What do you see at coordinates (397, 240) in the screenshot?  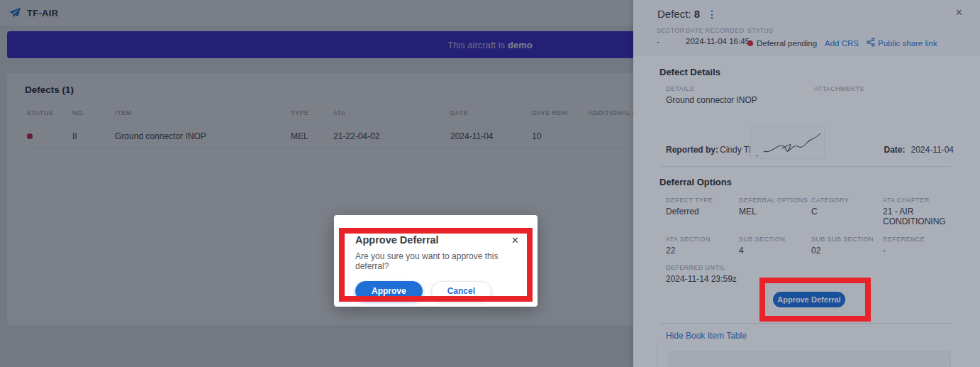 I see `modal-title: Approve Deferral` at bounding box center [397, 240].